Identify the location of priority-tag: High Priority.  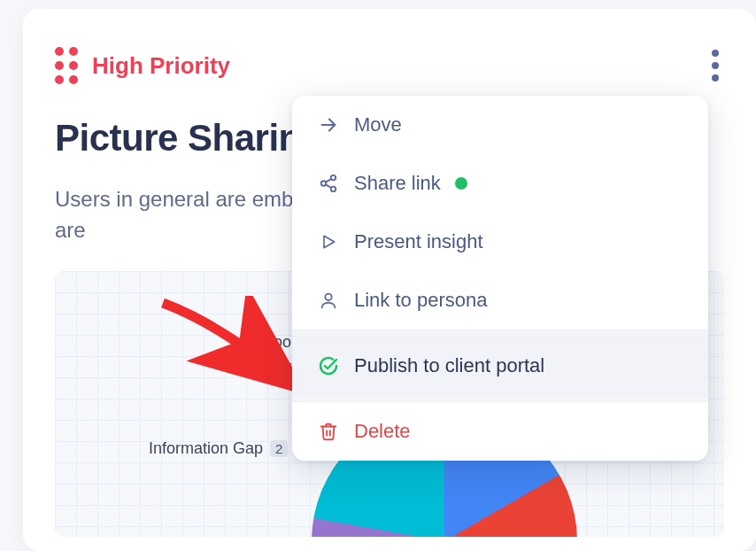
(143, 66).